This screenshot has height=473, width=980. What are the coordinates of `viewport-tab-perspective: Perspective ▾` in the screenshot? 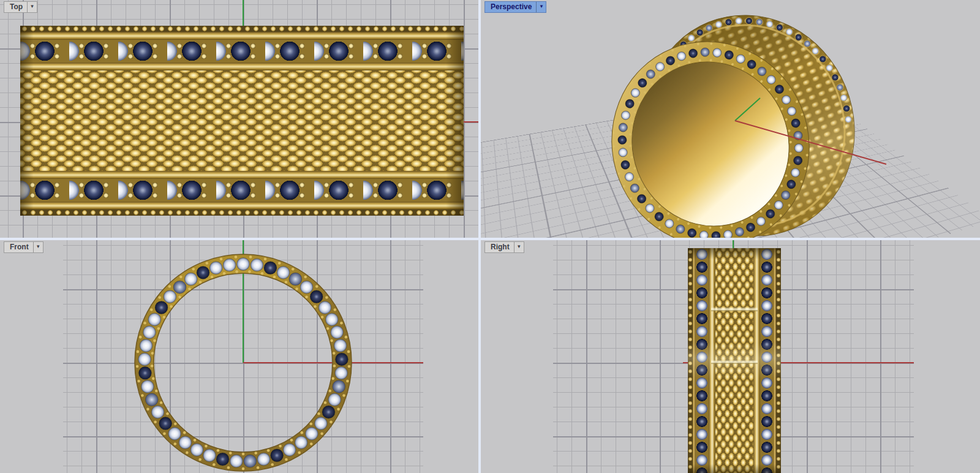 It's located at (516, 7).